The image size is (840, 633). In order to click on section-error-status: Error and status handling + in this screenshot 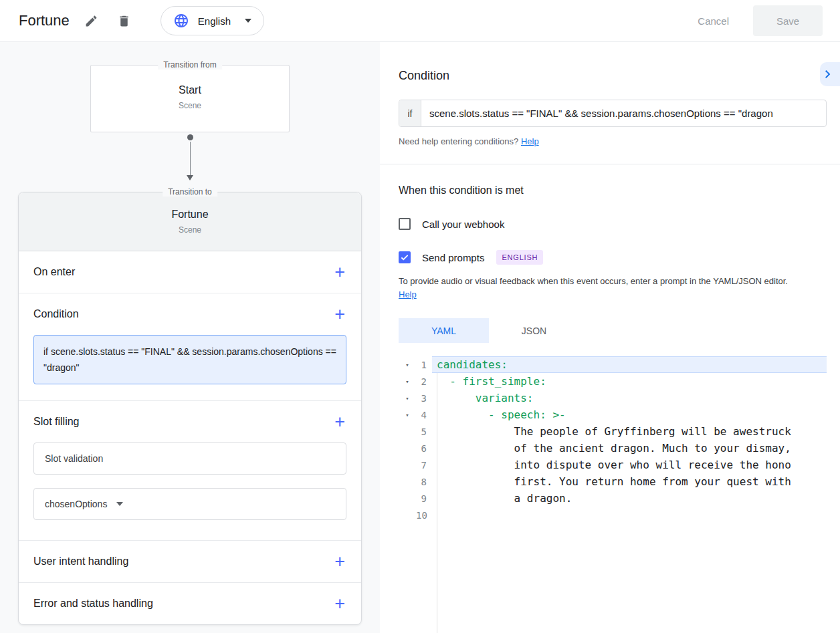, I will do `click(190, 604)`.